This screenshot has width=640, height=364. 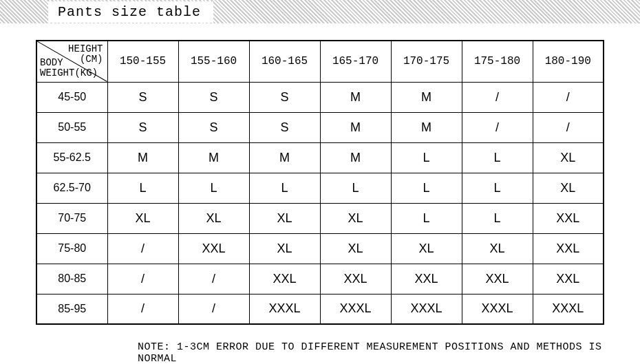 What do you see at coordinates (72, 158) in the screenshot?
I see `row-header: 55-62.5` at bounding box center [72, 158].